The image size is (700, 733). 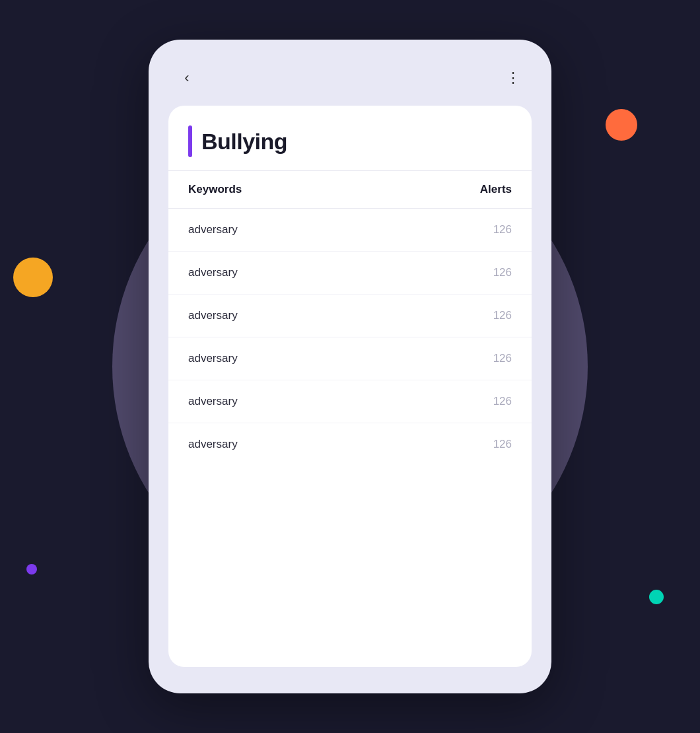 I want to click on back-button: ‹, so click(x=187, y=78).